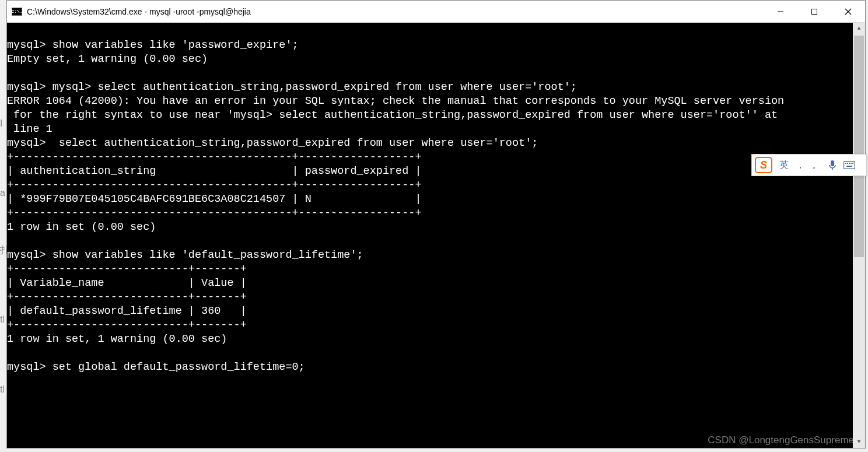  What do you see at coordinates (392, 115) in the screenshot?
I see `terminal-line: for the right syntax to use near 'mysql>…` at bounding box center [392, 115].